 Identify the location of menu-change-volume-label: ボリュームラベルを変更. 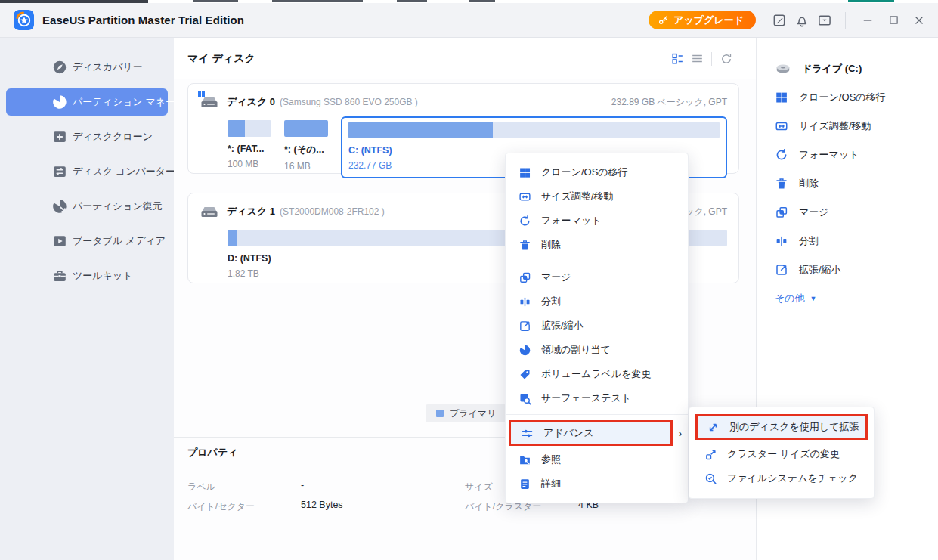
(597, 374).